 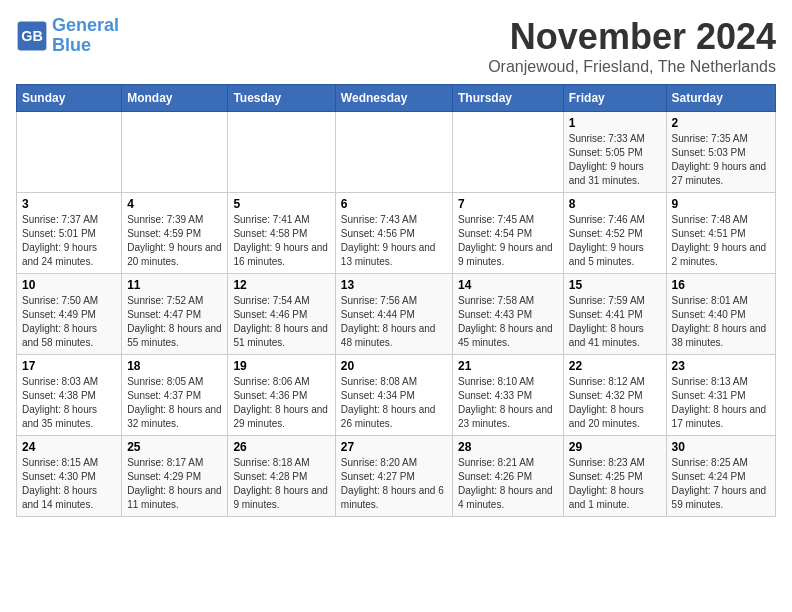 What do you see at coordinates (174, 403) in the screenshot?
I see `day-info: Sunrise: 8:05 AM Sunset: 4:37 PM Dayligh…` at bounding box center [174, 403].